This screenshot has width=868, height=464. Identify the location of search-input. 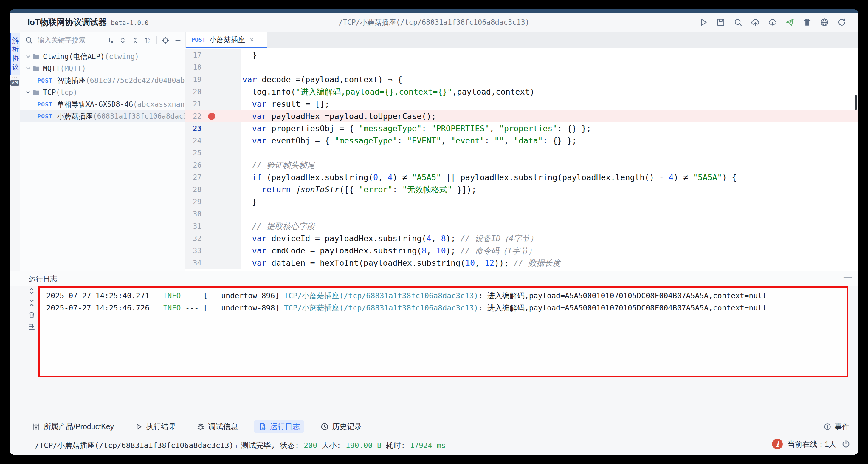
(70, 40).